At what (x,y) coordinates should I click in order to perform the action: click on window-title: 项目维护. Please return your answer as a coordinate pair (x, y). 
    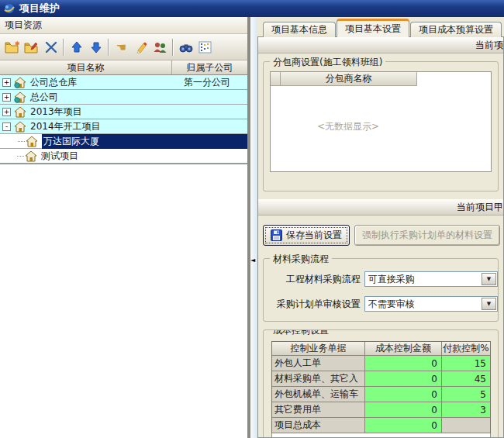
    Looking at the image, I should click on (40, 9).